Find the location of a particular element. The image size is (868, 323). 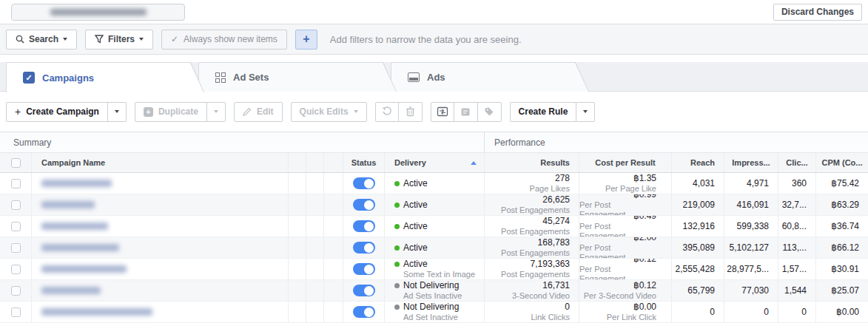

results-type-label: Link Clicks is located at coordinates (551, 318).